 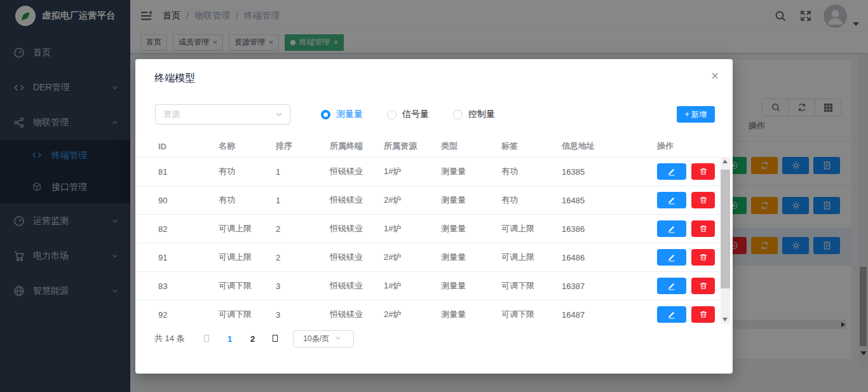 What do you see at coordinates (689, 146) in the screenshot?
I see `col-header-actions: 操作` at bounding box center [689, 146].